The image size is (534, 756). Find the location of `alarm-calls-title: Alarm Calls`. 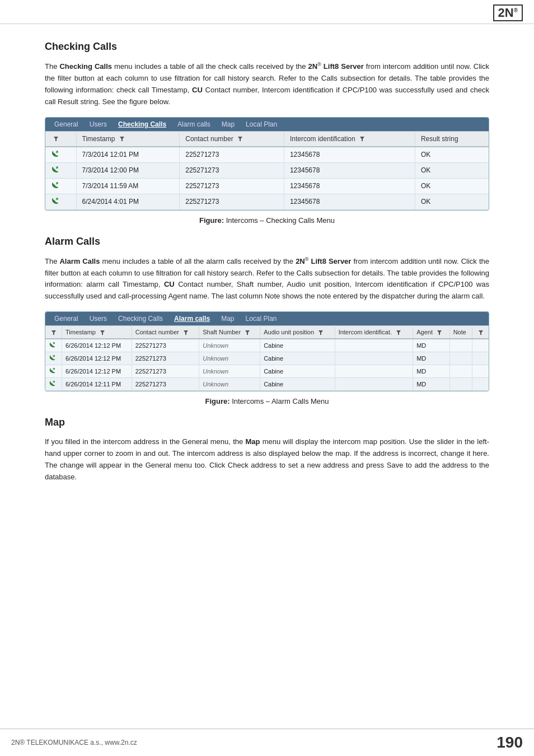

alarm-calls-title: Alarm Calls is located at coordinates (267, 242).